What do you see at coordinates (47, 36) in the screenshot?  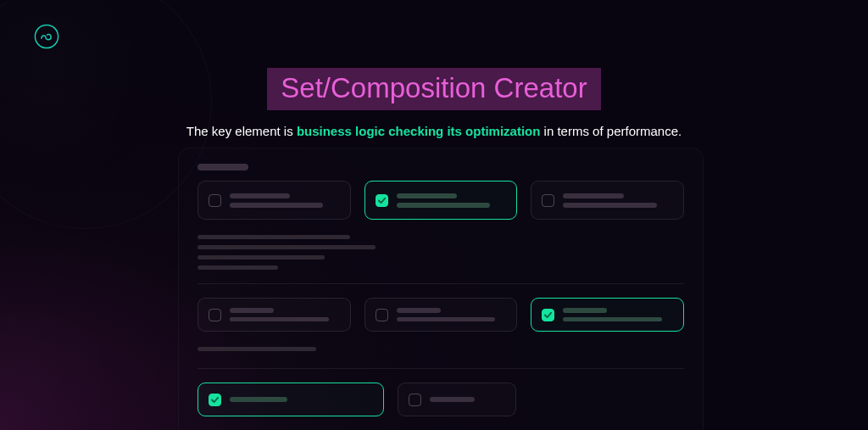 I see `cloud-loop-icon` at bounding box center [47, 36].